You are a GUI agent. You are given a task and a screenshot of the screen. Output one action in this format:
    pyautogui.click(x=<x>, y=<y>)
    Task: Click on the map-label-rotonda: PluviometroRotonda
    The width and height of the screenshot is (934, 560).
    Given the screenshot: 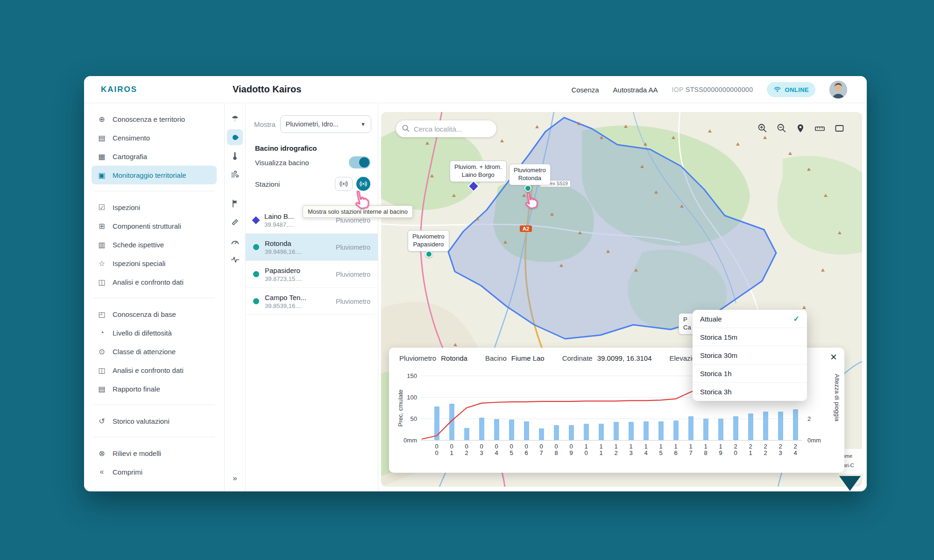 What is the action you would take?
    pyautogui.click(x=530, y=175)
    